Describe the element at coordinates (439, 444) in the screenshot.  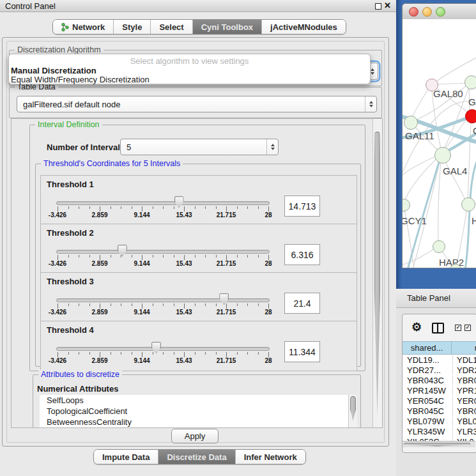
I see `table-horizontal-scrollbar` at that location.